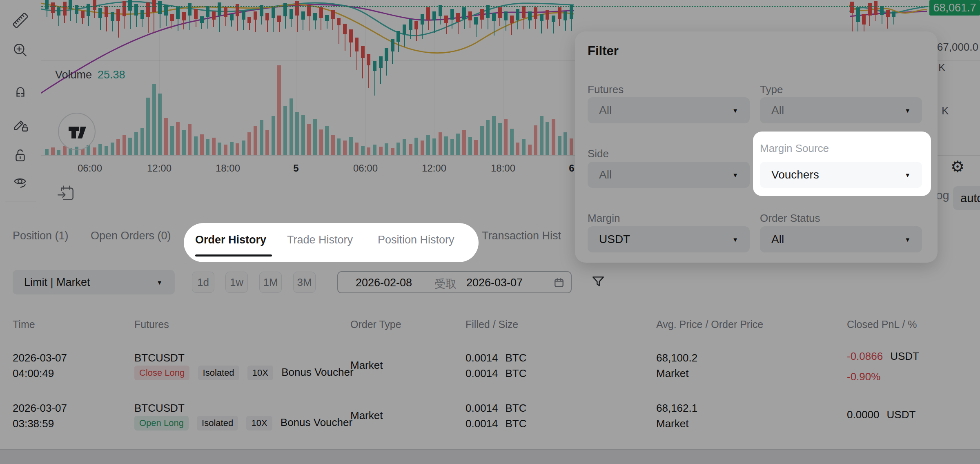 This screenshot has width=980, height=464. Describe the element at coordinates (320, 240) in the screenshot. I see `tab-trade-history: Trade History` at that location.